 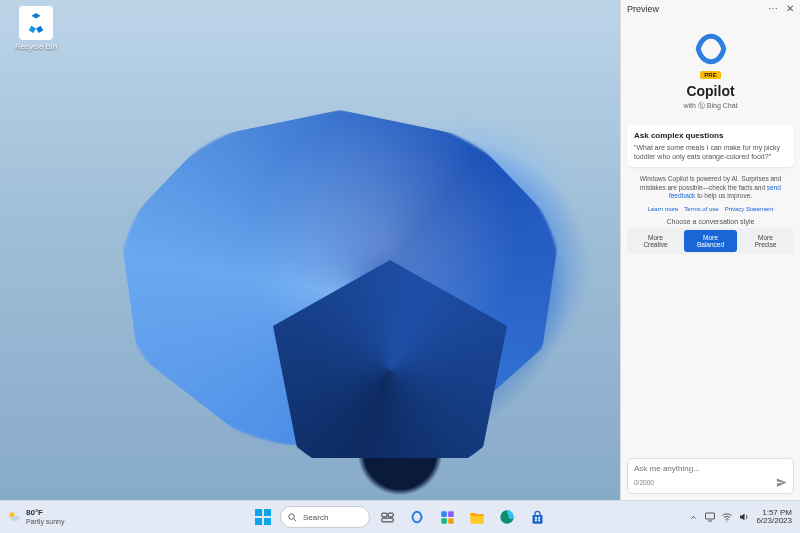 What do you see at coordinates (710, 152) in the screenshot?
I see `card-example: "What are some meals I can make for my p…` at bounding box center [710, 152].